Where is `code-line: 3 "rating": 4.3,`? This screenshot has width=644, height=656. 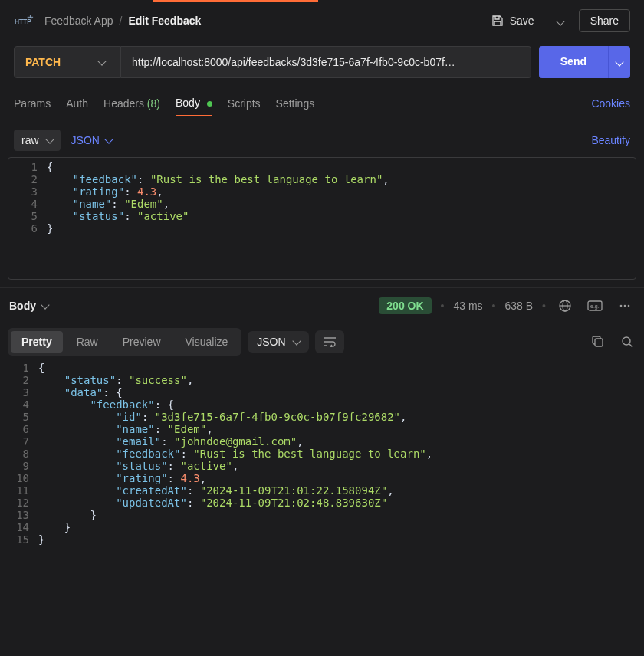 code-line: 3 "rating": 4.3, is located at coordinates (322, 192).